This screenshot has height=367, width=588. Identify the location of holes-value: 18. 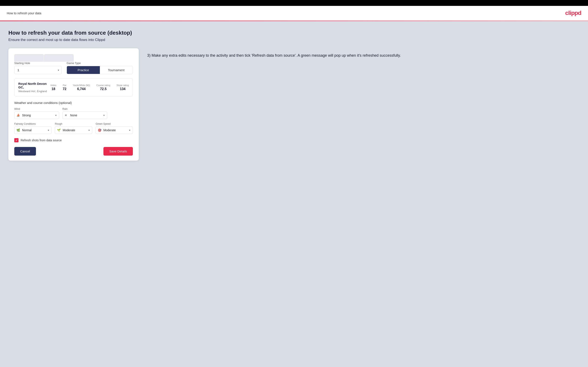
(53, 89).